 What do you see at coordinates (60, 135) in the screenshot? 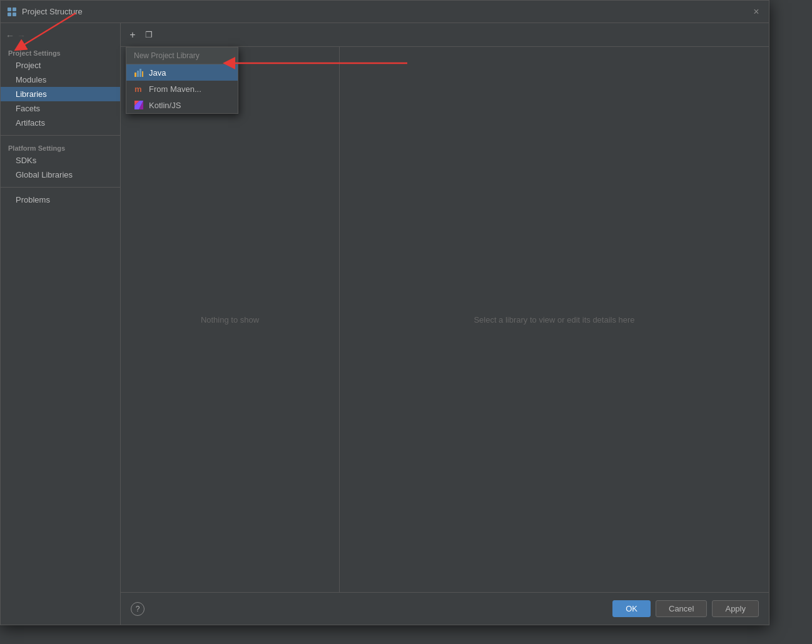
I see `sidebar-divider` at bounding box center [60, 135].